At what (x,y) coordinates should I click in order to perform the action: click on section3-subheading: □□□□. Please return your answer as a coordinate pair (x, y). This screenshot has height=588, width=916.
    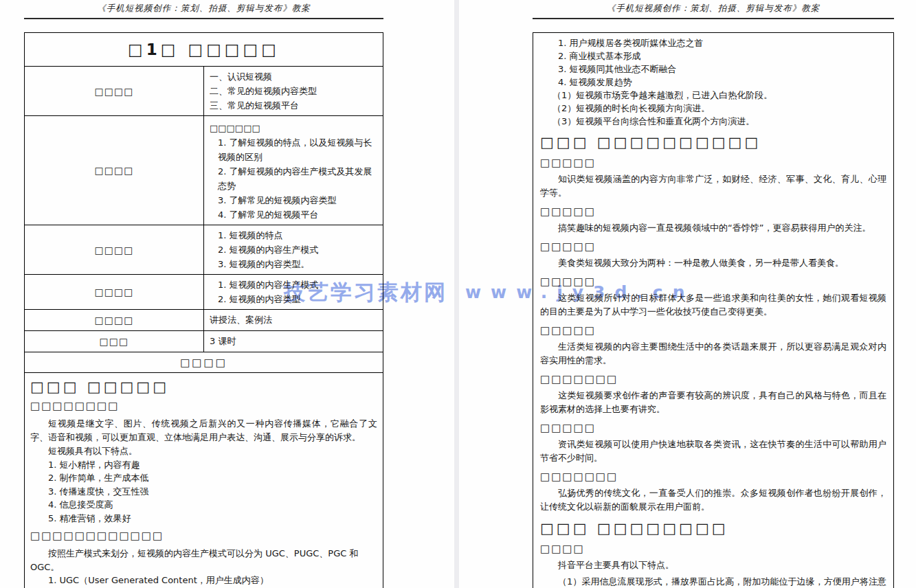
    Looking at the image, I should click on (713, 549).